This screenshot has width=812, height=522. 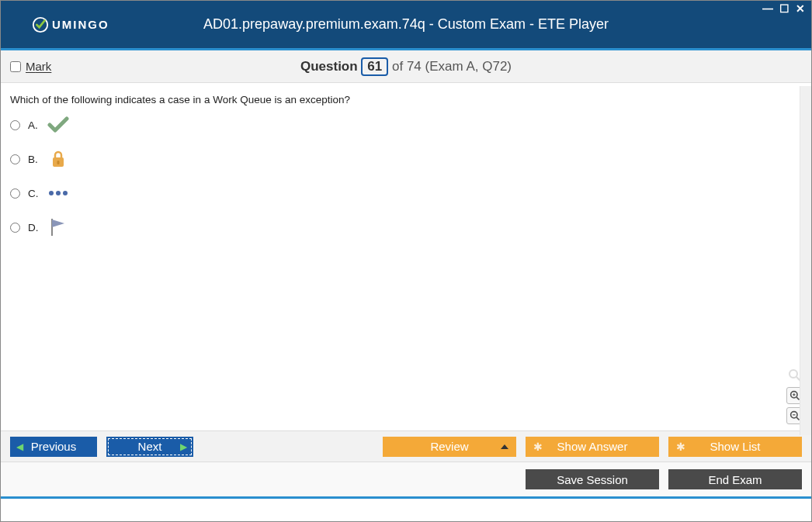 I want to click on question-number-box: 61, so click(x=374, y=67).